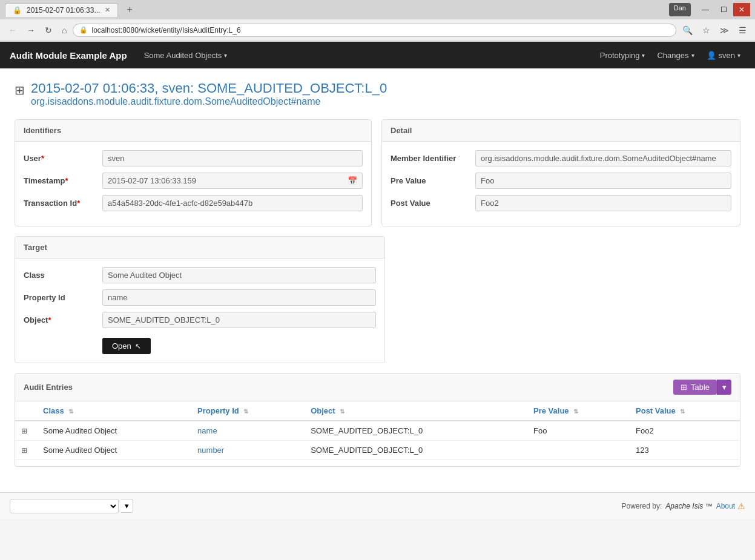 The height and width of the screenshot is (560, 755). Describe the element at coordinates (378, 431) in the screenshot. I see `table-row: ⊞ Some Audited Object name SOME_AUDITED_…` at that location.